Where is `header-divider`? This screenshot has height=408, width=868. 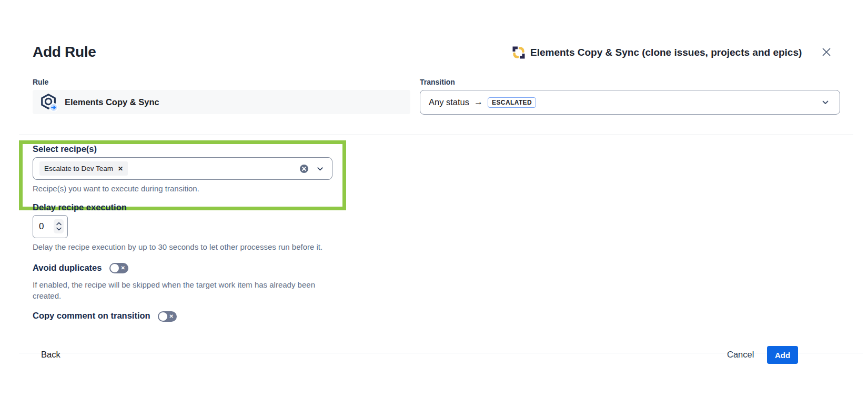 header-divider is located at coordinates (436, 135).